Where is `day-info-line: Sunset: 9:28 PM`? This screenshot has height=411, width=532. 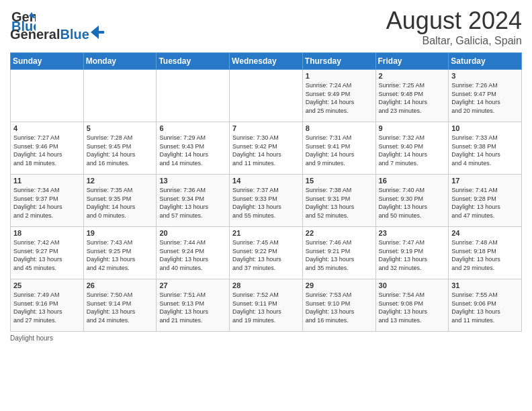
day-info-line: Sunset: 9:28 PM is located at coordinates (485, 199).